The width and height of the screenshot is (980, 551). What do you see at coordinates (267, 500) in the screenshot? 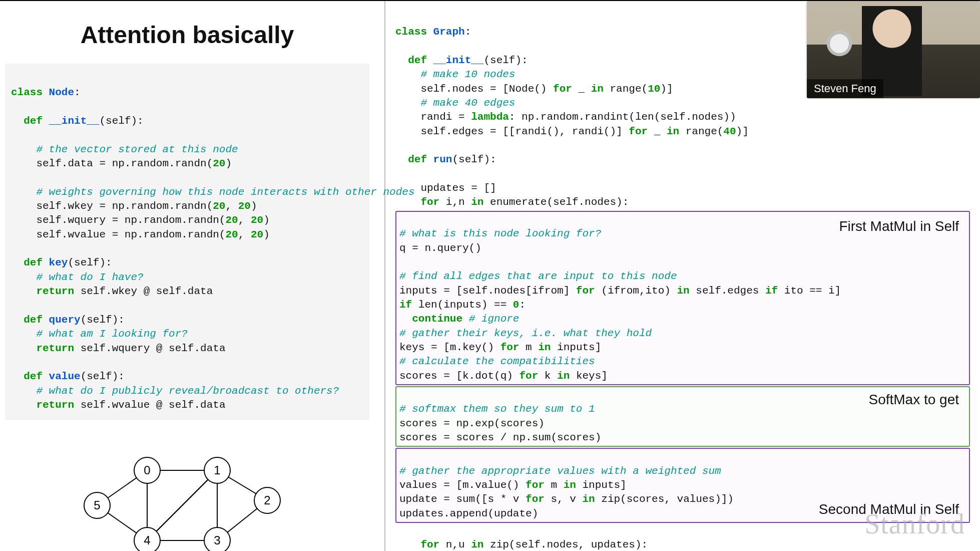
I see `svg-text: 2` at bounding box center [267, 500].